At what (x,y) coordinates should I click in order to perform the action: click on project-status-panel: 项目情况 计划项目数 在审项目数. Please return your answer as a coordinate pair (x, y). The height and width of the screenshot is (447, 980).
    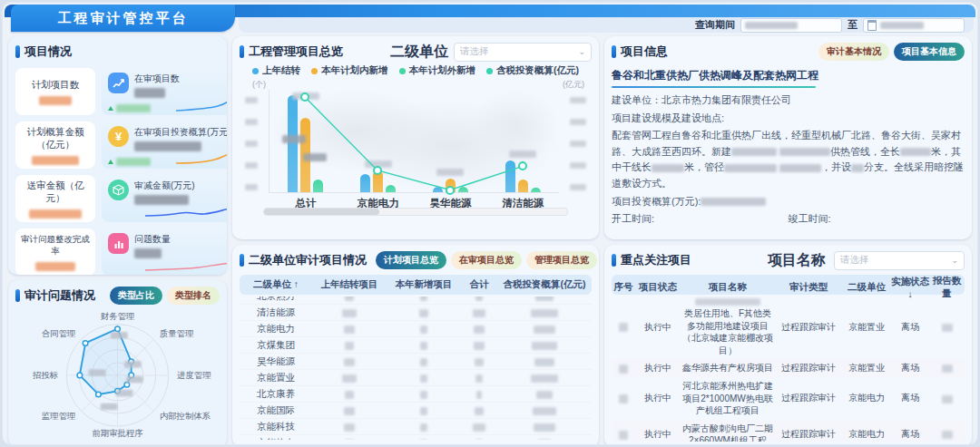
    Looking at the image, I should click on (118, 156).